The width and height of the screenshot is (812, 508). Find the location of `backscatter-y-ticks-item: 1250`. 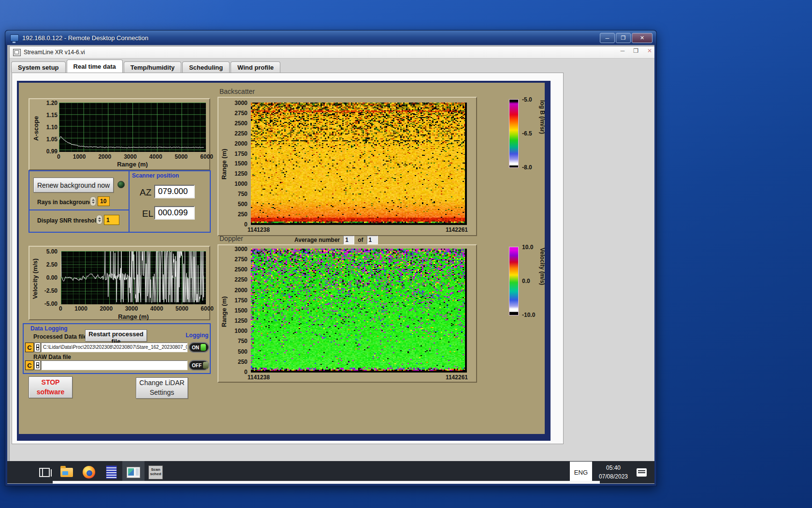

backscatter-y-ticks-item: 1250 is located at coordinates (241, 174).